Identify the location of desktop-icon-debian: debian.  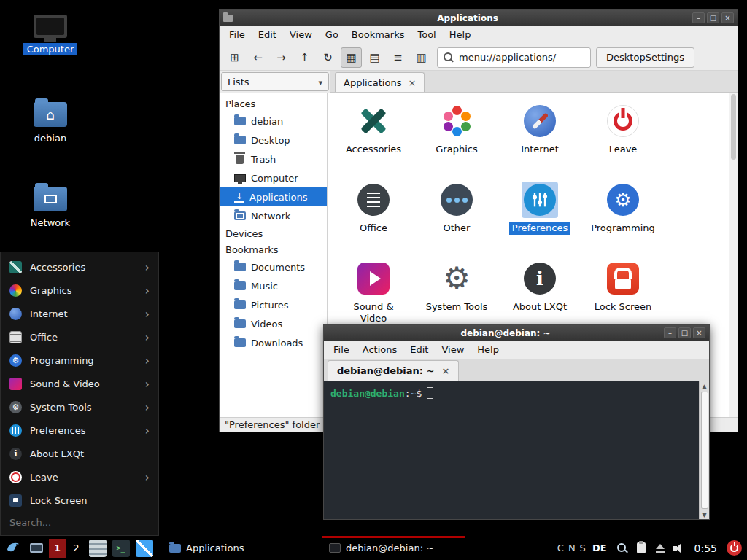
(50, 123).